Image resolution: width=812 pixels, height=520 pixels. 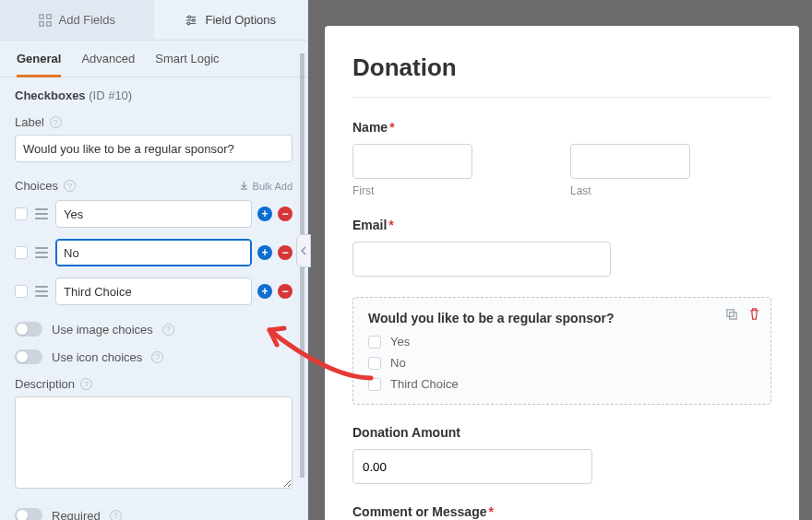 I want to click on download-icon, so click(x=244, y=186).